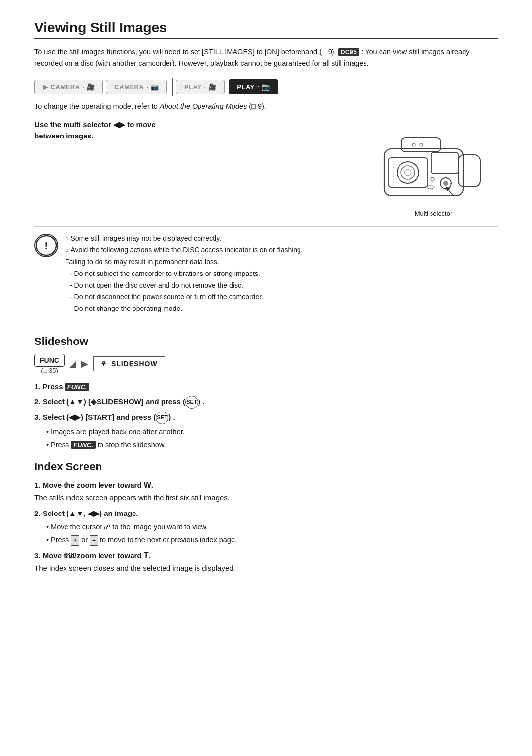 This screenshot has width=532, height=756. Describe the element at coordinates (186, 292) in the screenshot. I see `warning-sub-list: Do not subject the camcorder to vibratio…` at that location.